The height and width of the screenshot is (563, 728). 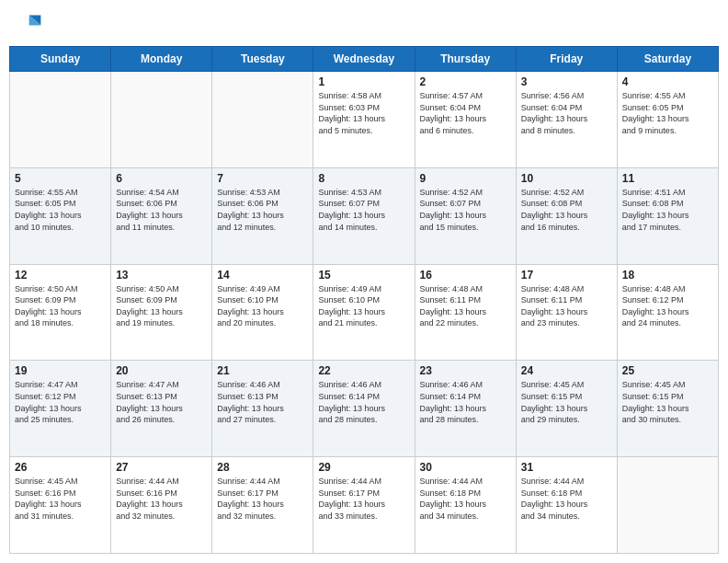 I want to click on weekday-header: Monday, so click(x=162, y=59).